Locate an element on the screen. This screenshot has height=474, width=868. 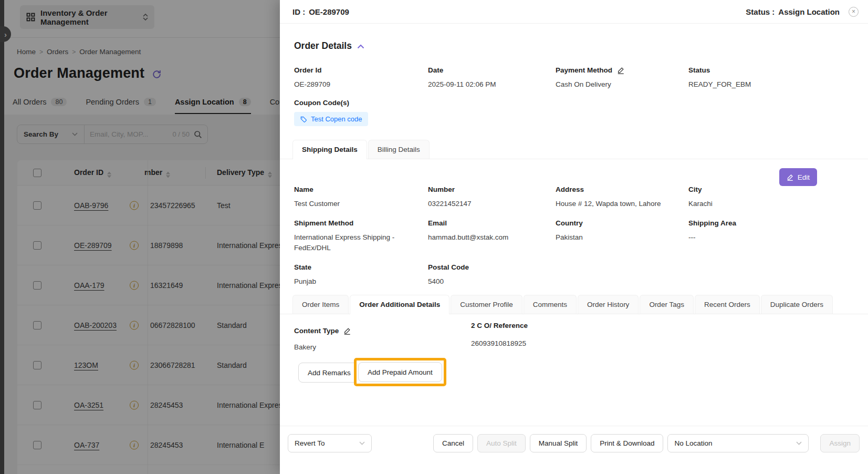
reference-field: 2 C O/ Reference 26093910818925 is located at coordinates (499, 335).